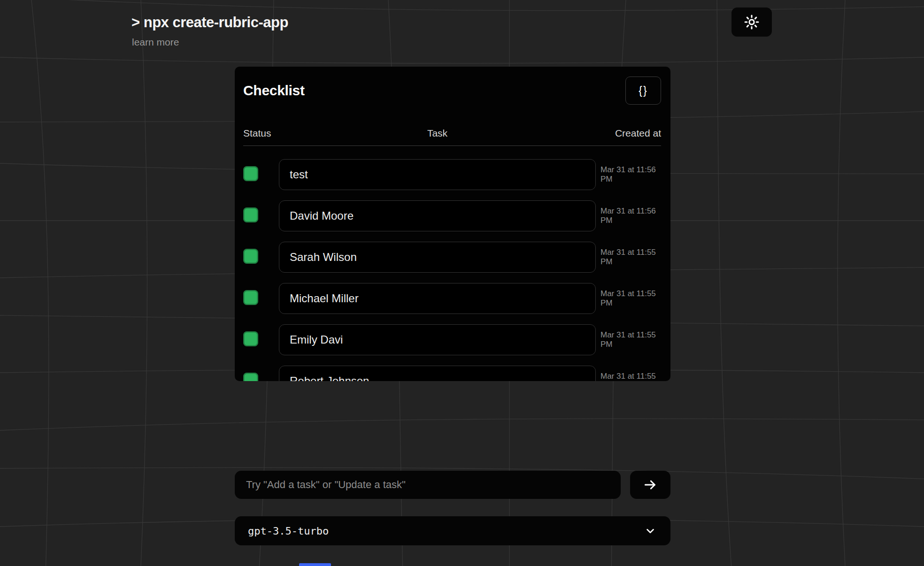  I want to click on page-title: > npx create-rubric-app, so click(210, 23).